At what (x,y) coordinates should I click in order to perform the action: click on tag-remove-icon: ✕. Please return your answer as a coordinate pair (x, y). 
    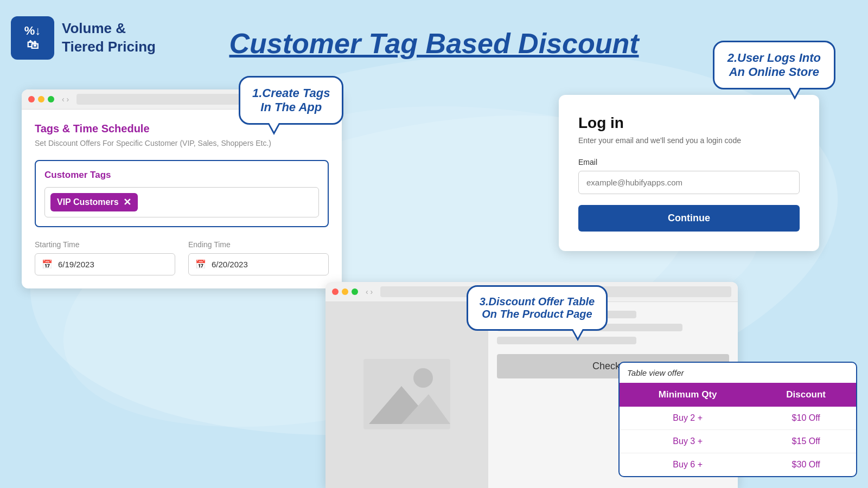
    Looking at the image, I should click on (127, 202).